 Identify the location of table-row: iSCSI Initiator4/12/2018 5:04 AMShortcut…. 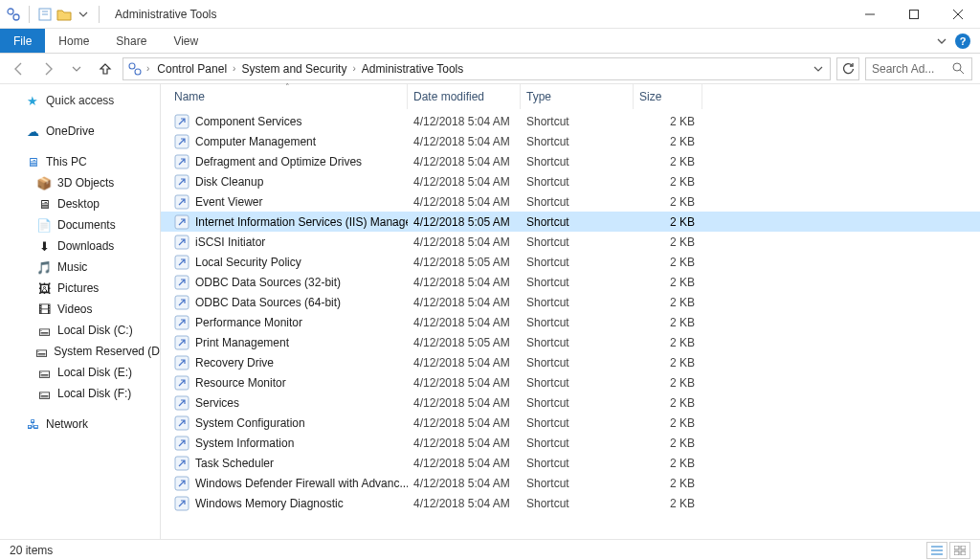
(570, 241).